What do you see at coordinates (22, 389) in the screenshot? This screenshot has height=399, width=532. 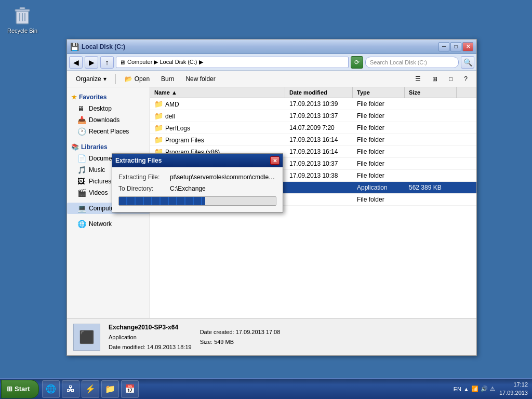 I see `start-label: Start` at bounding box center [22, 389].